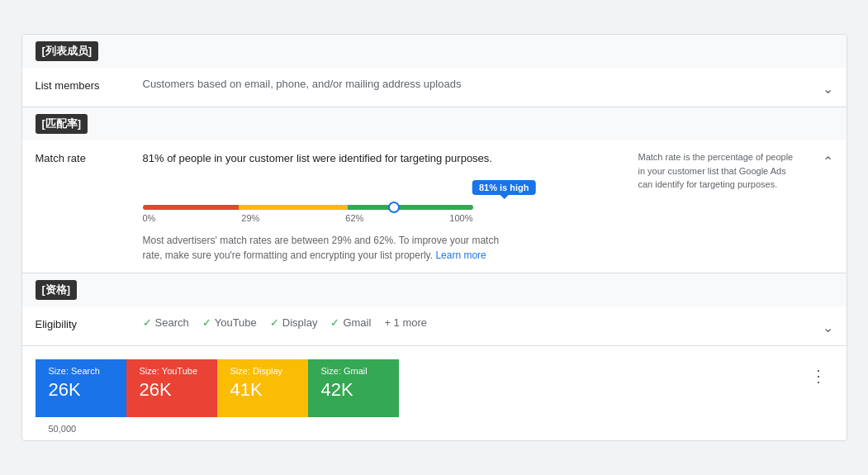 Image resolution: width=868 pixels, height=475 pixels. Describe the element at coordinates (394, 207) in the screenshot. I see `progress-marker` at that location.